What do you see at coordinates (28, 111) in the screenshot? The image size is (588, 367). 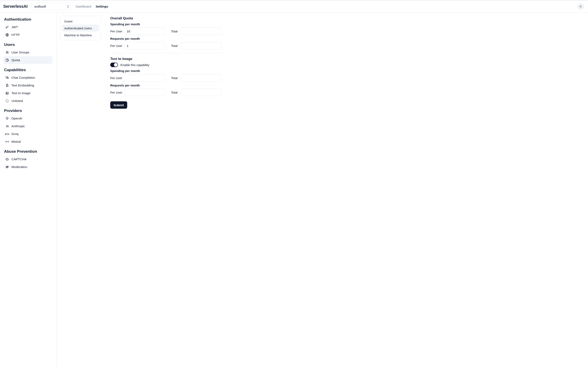 I see `sidebar-group-title: Providers` at bounding box center [28, 111].